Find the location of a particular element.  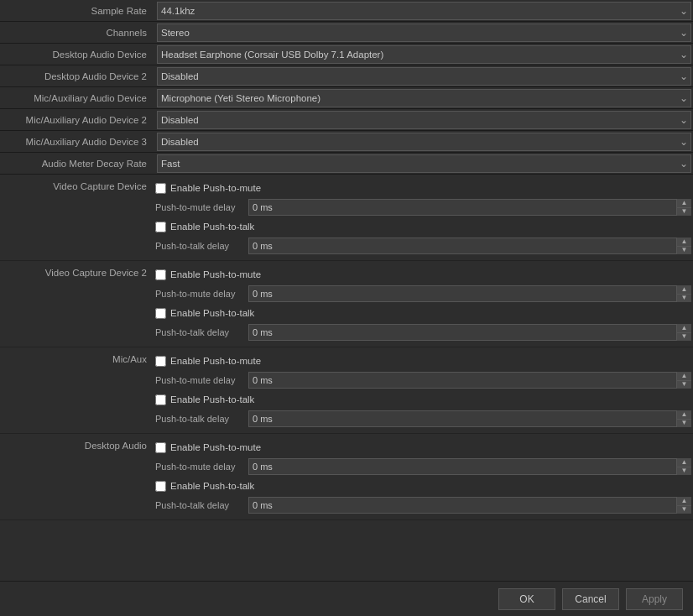

vcd-push-to-talk-checkbox is located at coordinates (161, 227).